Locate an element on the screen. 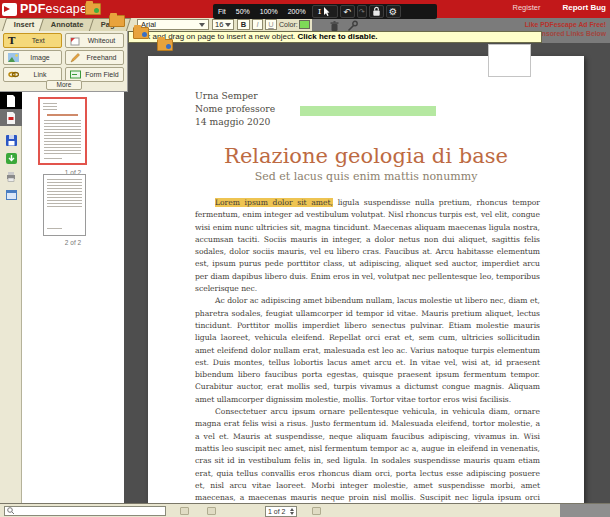  pointer-cursor-icon is located at coordinates (327, 12).